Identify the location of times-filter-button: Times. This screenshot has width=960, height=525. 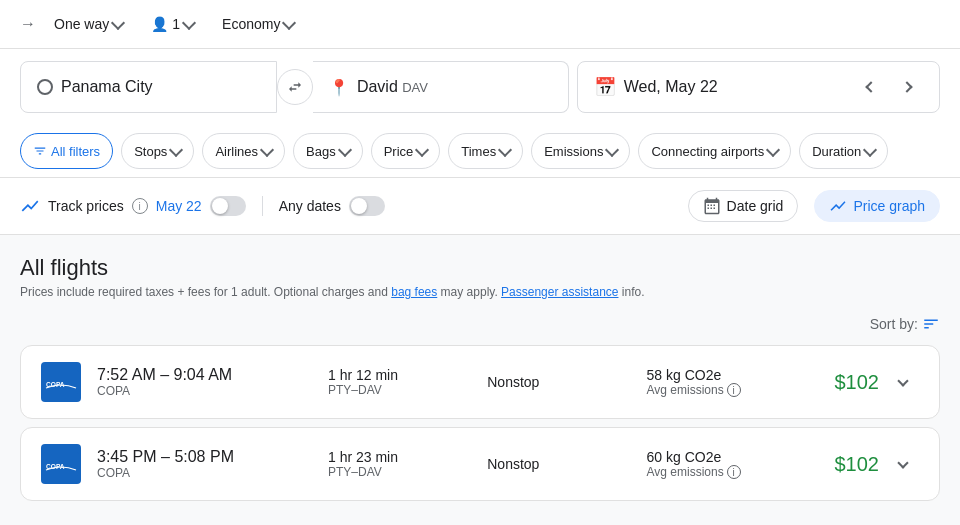
(486, 151).